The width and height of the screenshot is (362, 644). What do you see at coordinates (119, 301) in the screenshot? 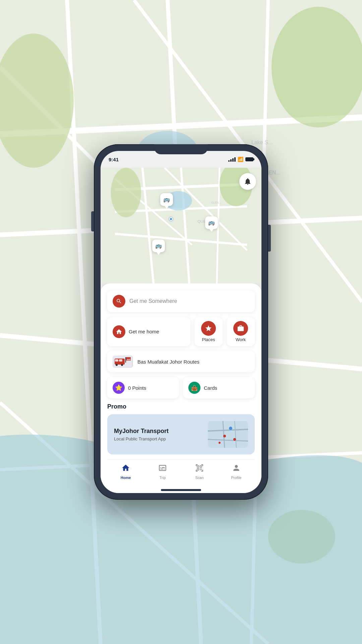
I see `search-icon` at bounding box center [119, 301].